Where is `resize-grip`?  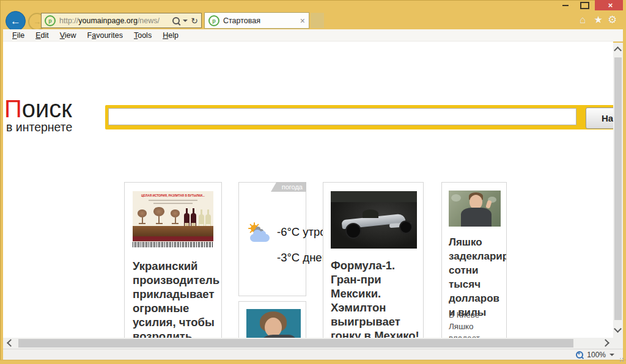
resize-grip is located at coordinates (623, 361).